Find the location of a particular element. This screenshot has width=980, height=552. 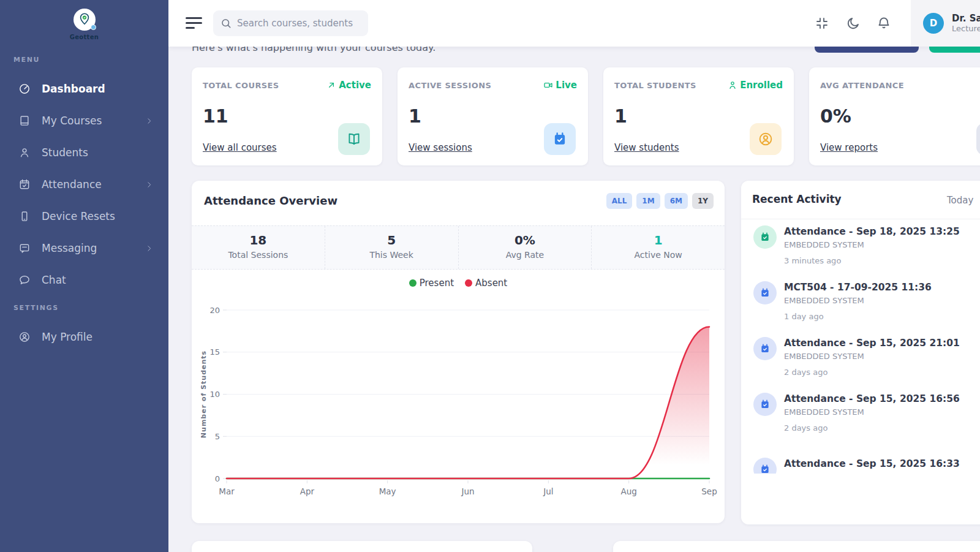

user-circle-icon is located at coordinates (766, 139).